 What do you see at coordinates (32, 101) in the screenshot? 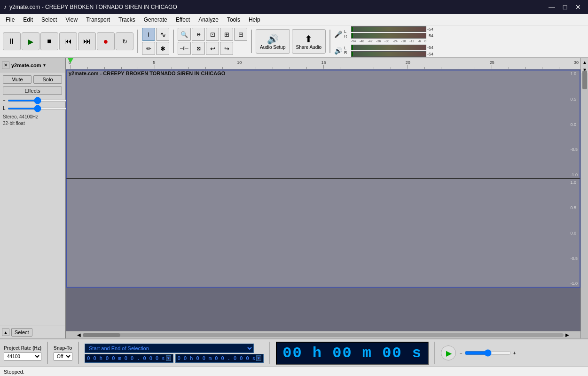
I see `gain-row: − +` at bounding box center [32, 101].